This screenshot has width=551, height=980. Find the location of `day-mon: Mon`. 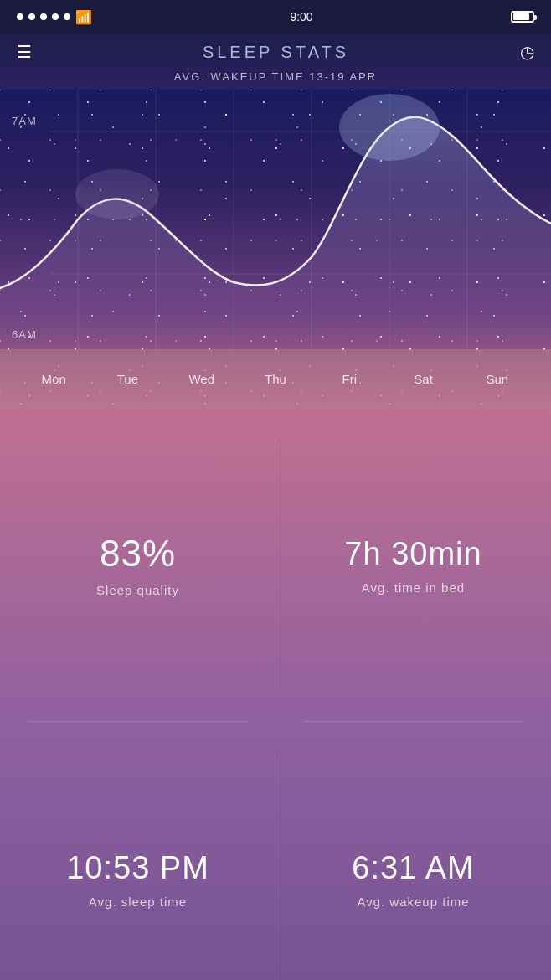

day-mon: Mon is located at coordinates (54, 379).